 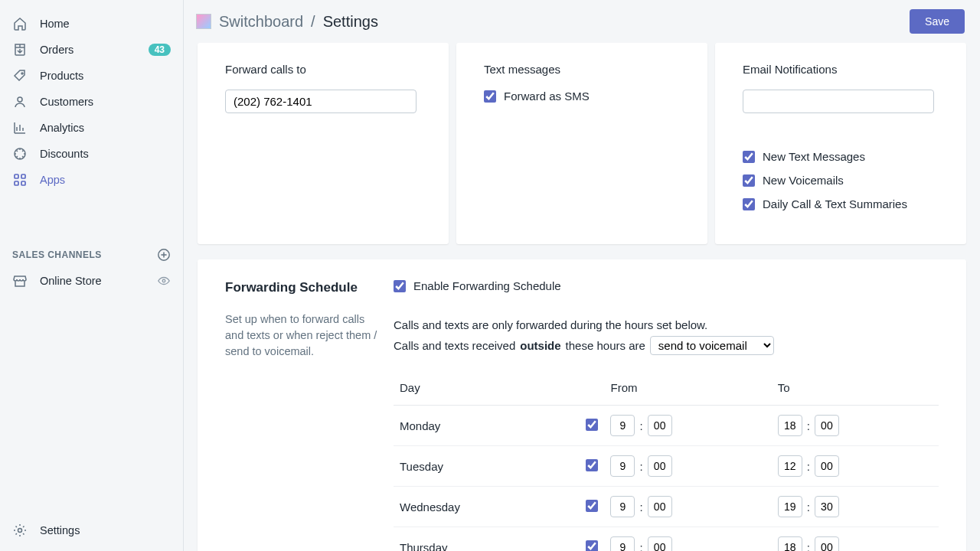 What do you see at coordinates (20, 102) in the screenshot?
I see `customers-icon` at bounding box center [20, 102].